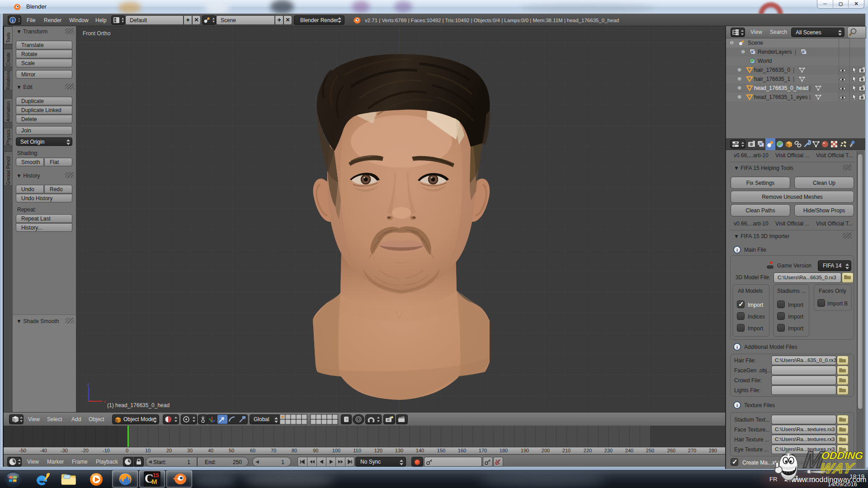 The width and height of the screenshot is (868, 488). I want to click on svg-text: z, so click(89, 385).